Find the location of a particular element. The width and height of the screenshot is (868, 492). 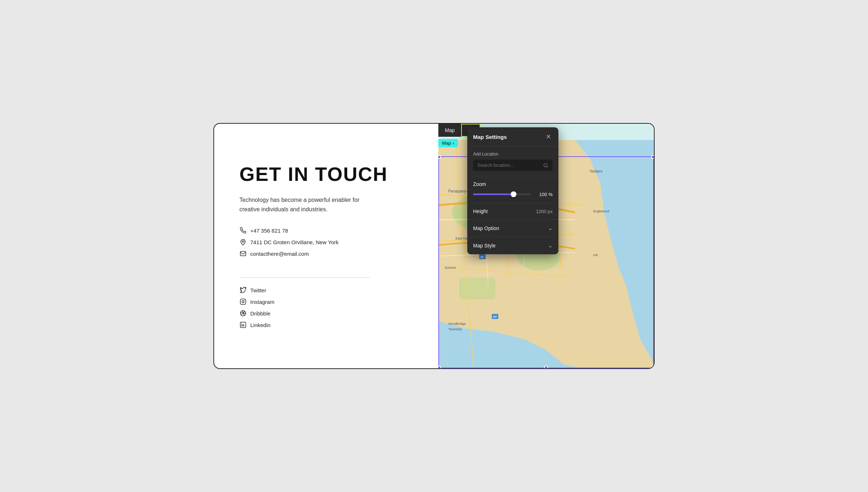

social-list: Twitter Instagram is located at coordinates (328, 310).